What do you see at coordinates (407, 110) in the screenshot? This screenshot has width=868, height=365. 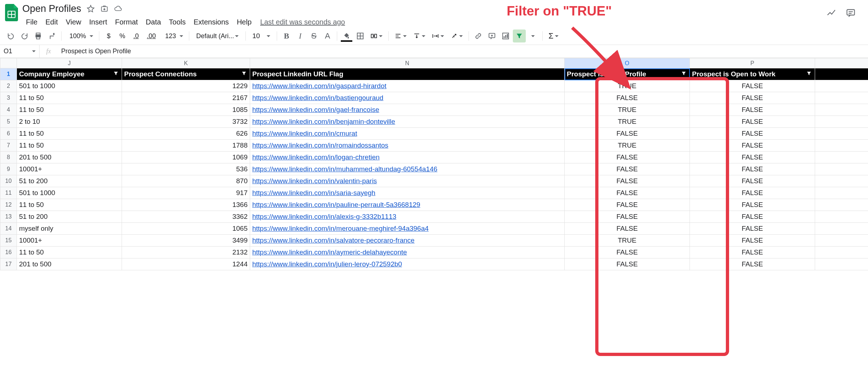 I see `cell: https://www.linkedin.com/in/gael-francoi…` at bounding box center [407, 110].